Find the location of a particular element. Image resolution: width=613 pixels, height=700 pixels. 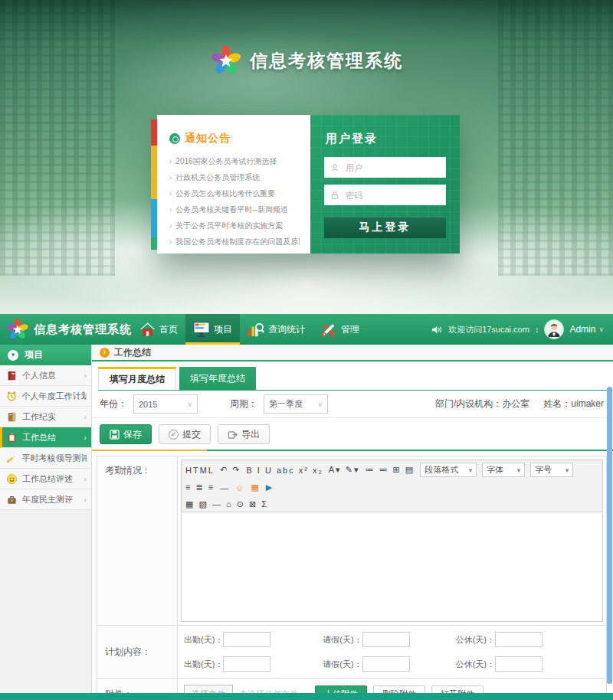

period-value: 第一季度 is located at coordinates (286, 404).